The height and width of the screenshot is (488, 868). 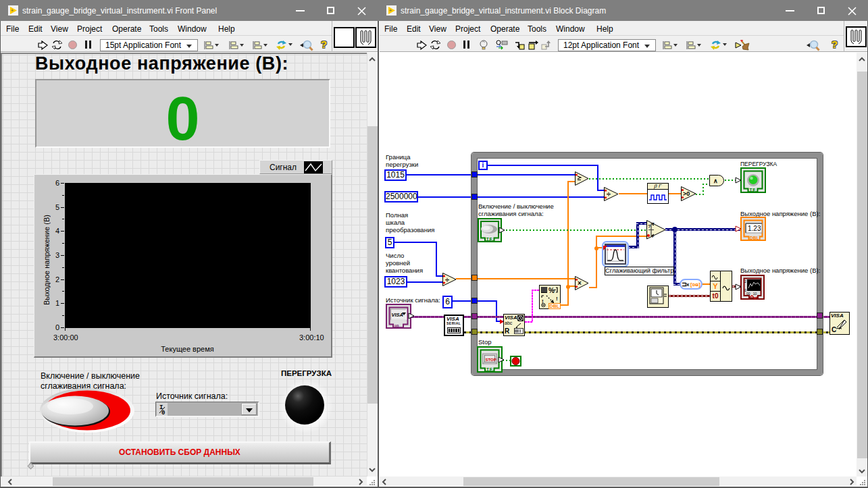 I want to click on svg-text: 1.23, so click(x=755, y=228).